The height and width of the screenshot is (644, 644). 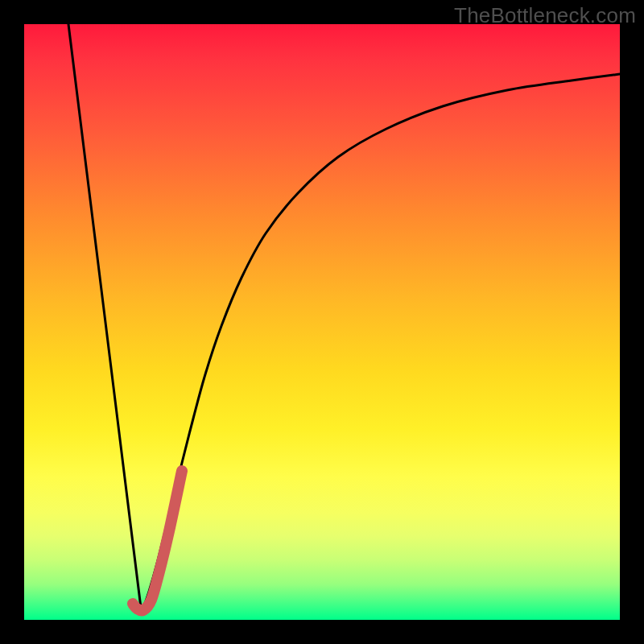 What do you see at coordinates (105, 316) in the screenshot?
I see `left-descending-line` at bounding box center [105, 316].